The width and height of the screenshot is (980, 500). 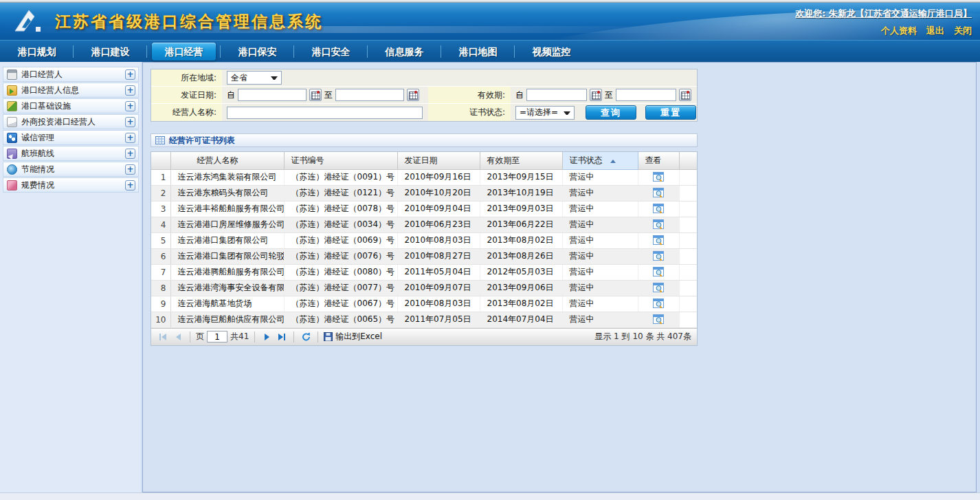 I want to click on main-nav: 港口规划 港口建设 港口经营 港口保安 港口安全 信息服务 港口地图 视频监控, so click(x=490, y=51).